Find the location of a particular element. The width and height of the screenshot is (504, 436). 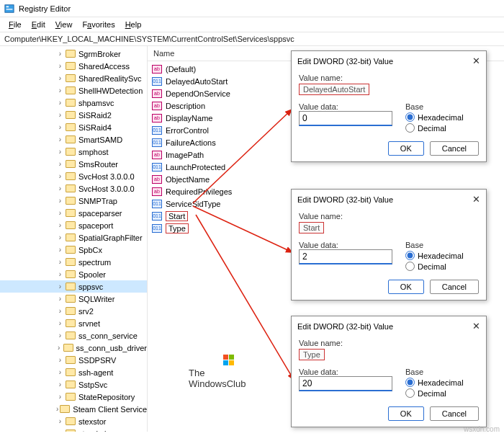

tree-node: ›SSDPSRV is located at coordinates (73, 360).